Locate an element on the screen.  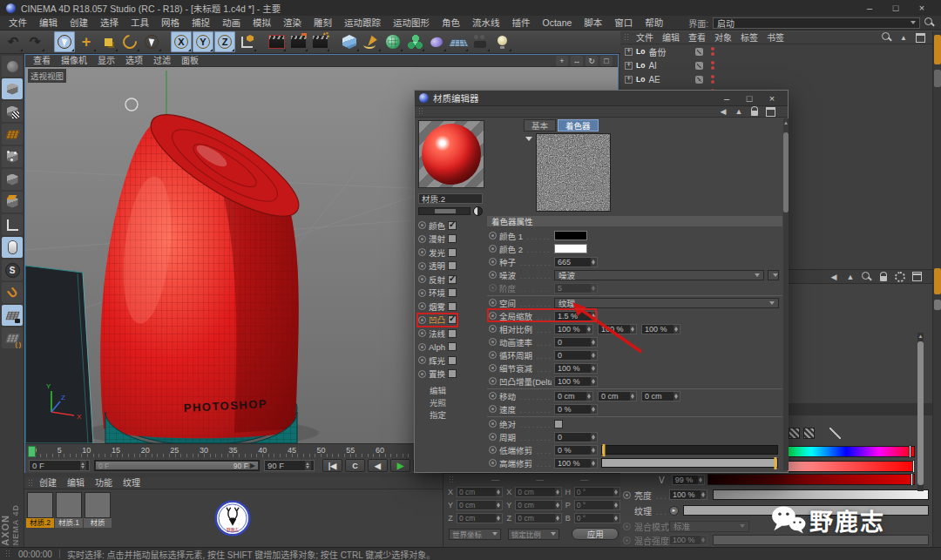
menu-item: 功能 is located at coordinates (104, 483).